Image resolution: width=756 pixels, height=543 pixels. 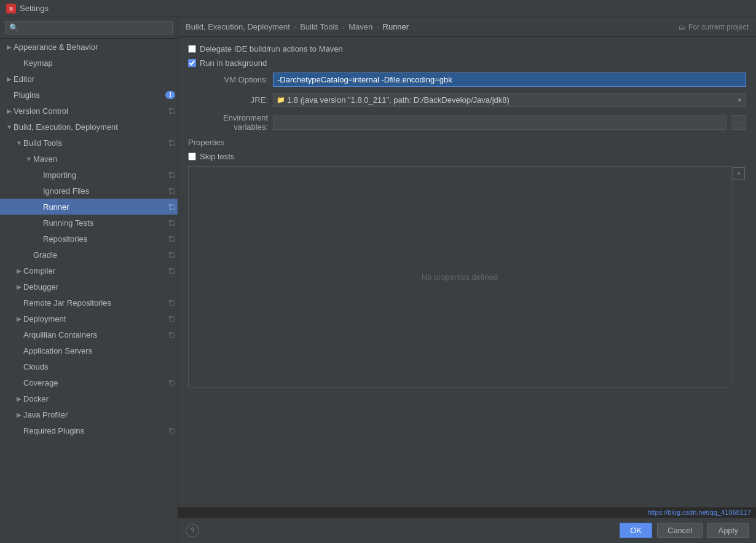 I want to click on sidebar-label-version-control: Version Control, so click(x=90, y=111).